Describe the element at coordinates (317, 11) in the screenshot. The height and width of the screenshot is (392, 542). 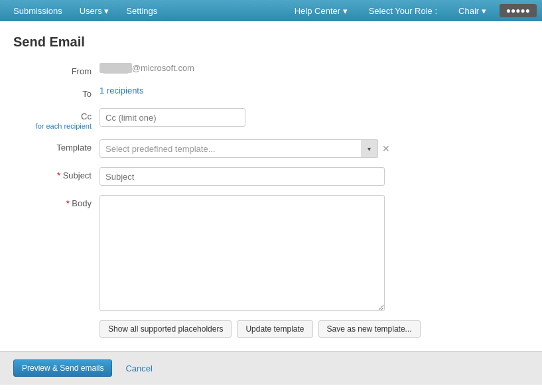
I see `help-center-label: Help Center` at that location.